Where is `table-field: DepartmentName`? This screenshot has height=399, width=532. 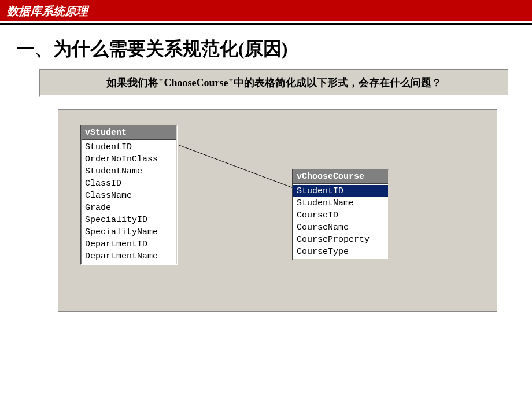 table-field: DepartmentName is located at coordinates (129, 257).